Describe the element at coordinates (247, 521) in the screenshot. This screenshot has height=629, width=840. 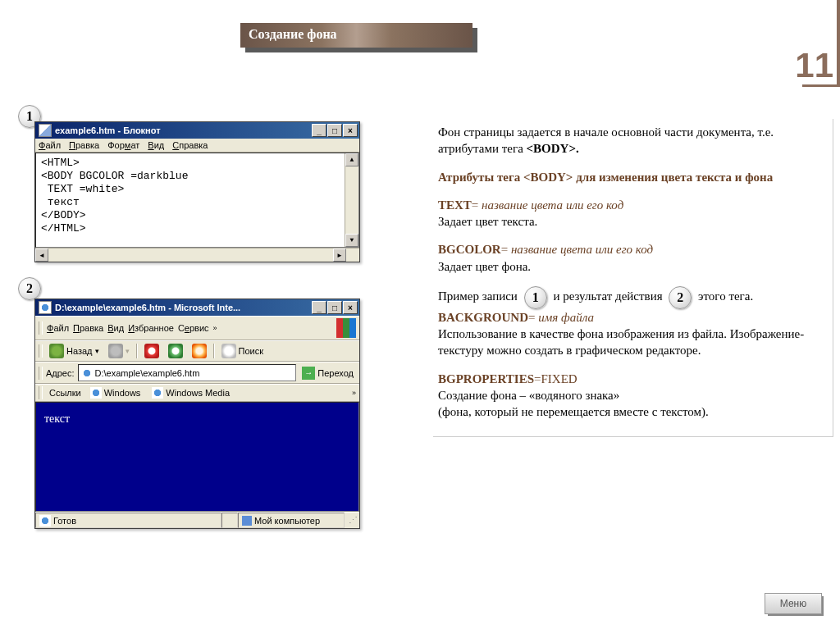
I see `computer-icon` at that location.